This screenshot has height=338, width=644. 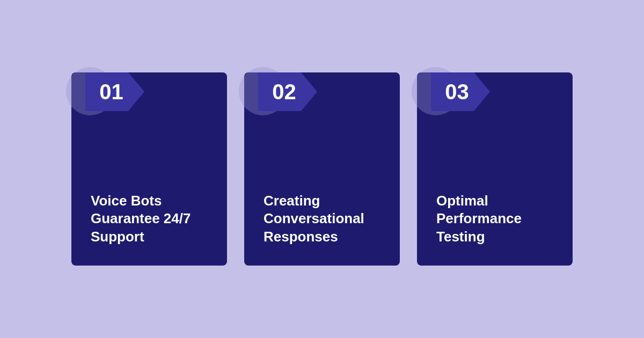 I want to click on card-number-text-1: 01, so click(x=112, y=92).